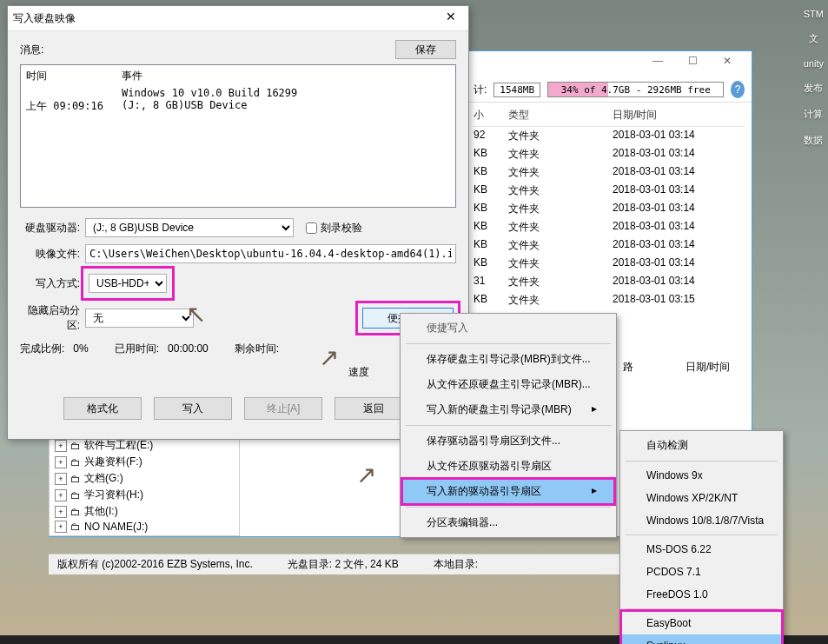 This screenshot has width=828, height=644. I want to click on log-box: 时间 事件 Windows 10 v10.0 Build 16299 上午 09…, so click(238, 136).